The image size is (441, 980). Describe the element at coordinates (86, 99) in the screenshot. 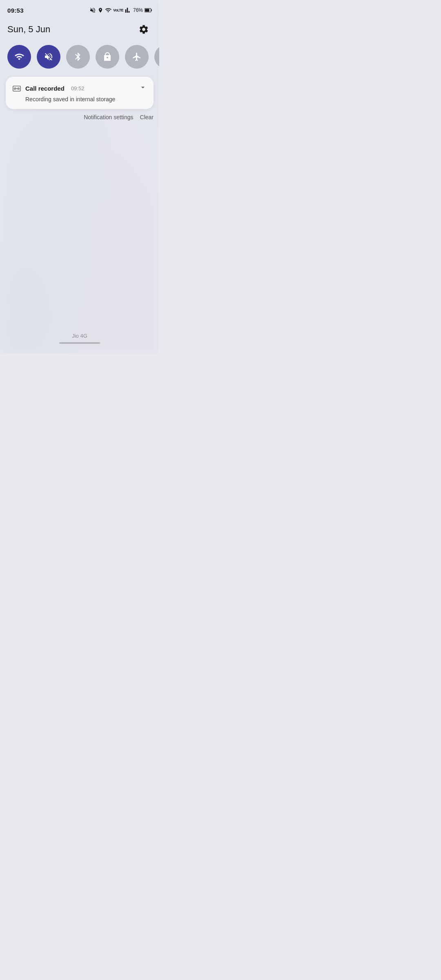

I see `notification-body: Recording saved in internal storage` at that location.